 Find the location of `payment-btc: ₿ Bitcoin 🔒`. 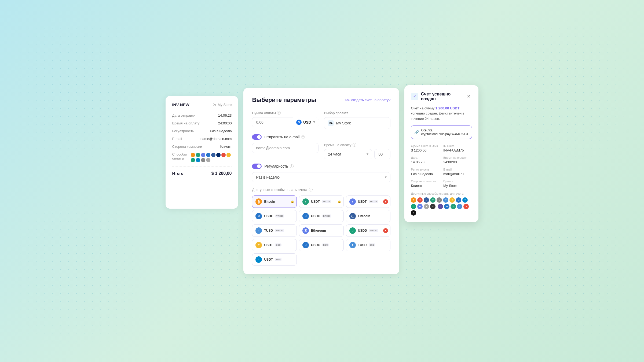

payment-btc: ₿ Bitcoin 🔒 is located at coordinates (274, 202).